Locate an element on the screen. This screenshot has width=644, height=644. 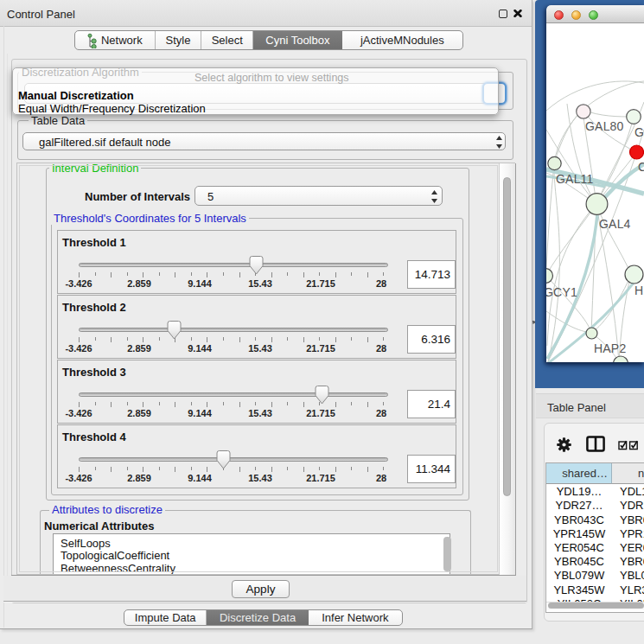
svg-text: GAL1 is located at coordinates (640, 132).